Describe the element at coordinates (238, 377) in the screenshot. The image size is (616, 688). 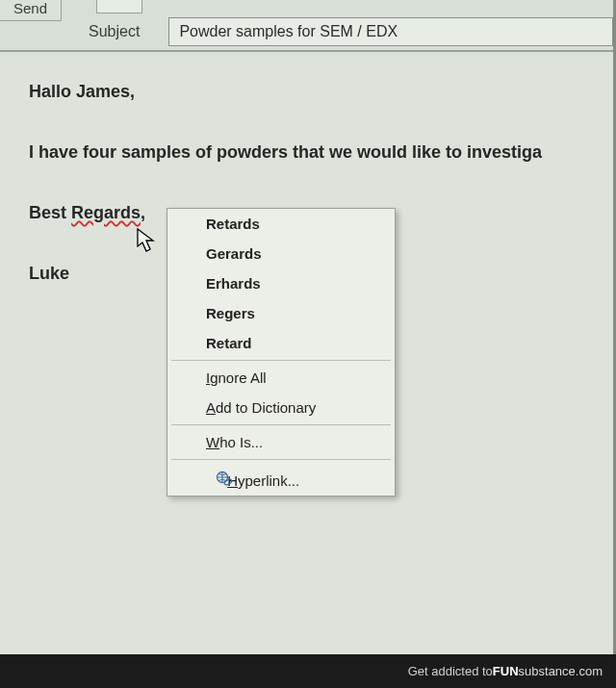
I see `ignore-text: gnore All` at that location.